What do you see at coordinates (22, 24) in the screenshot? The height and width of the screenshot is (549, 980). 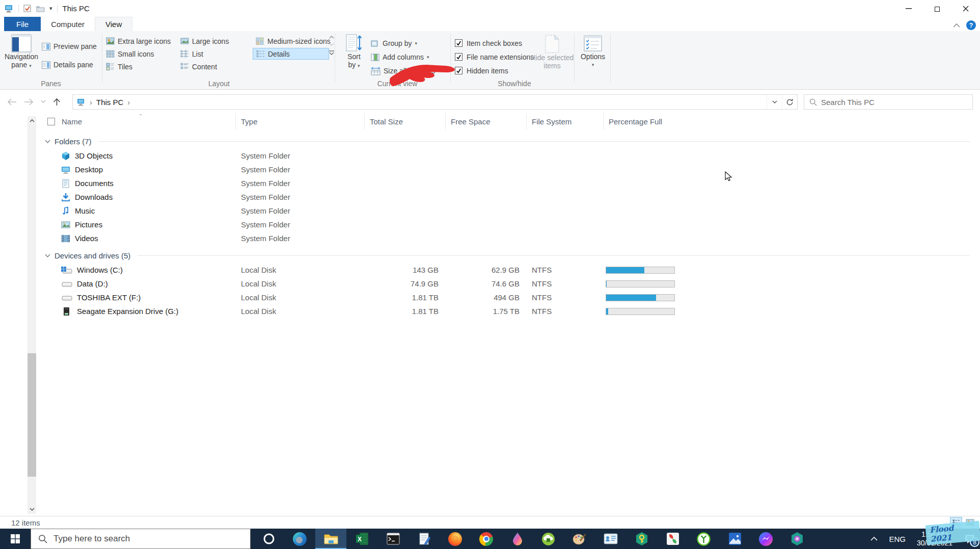 I see `tab-file: File` at bounding box center [22, 24].